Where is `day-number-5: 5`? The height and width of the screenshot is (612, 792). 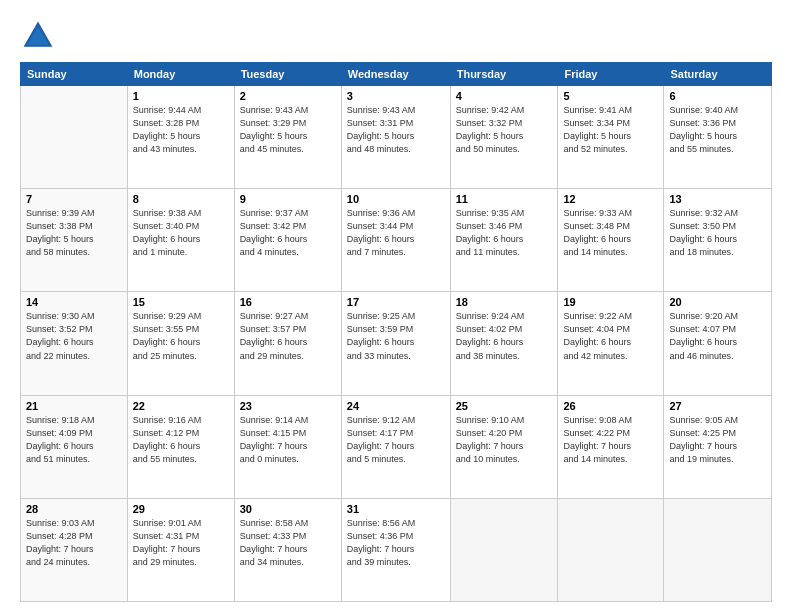
day-number-5: 5 is located at coordinates (610, 96).